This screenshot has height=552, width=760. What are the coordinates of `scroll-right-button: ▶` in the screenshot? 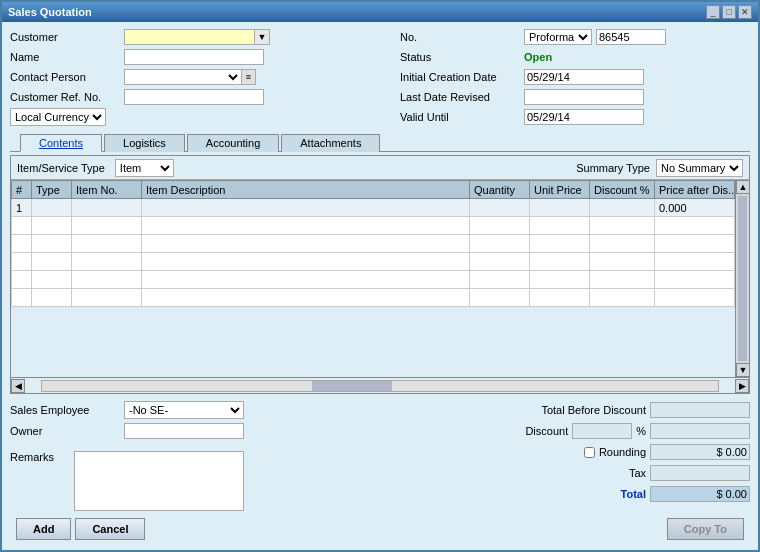 It's located at (742, 386).